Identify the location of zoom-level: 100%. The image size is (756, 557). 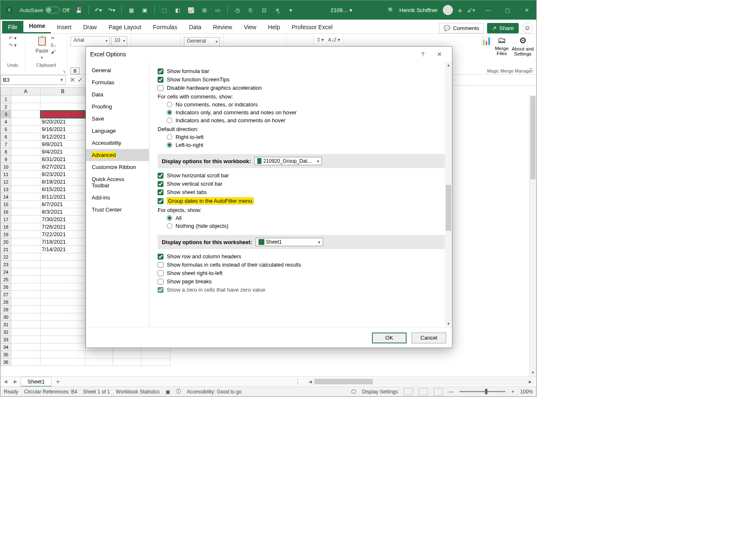
(526, 392).